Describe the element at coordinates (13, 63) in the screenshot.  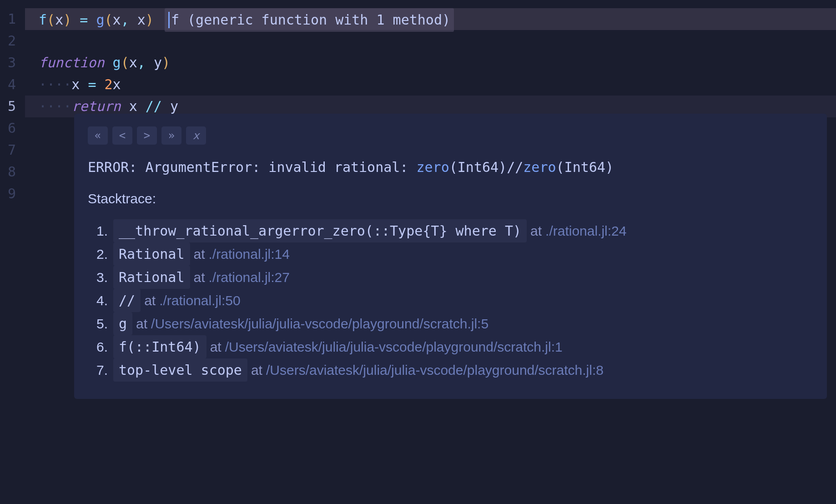
I see `line-number: 3` at that location.